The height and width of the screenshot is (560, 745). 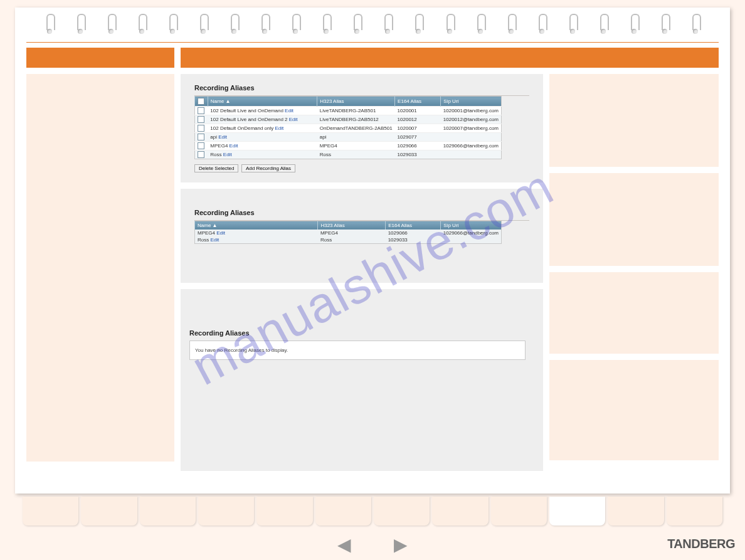 What do you see at coordinates (241, 350) in the screenshot?
I see `empty-message: You have no Recording Aliases to display…` at bounding box center [241, 350].